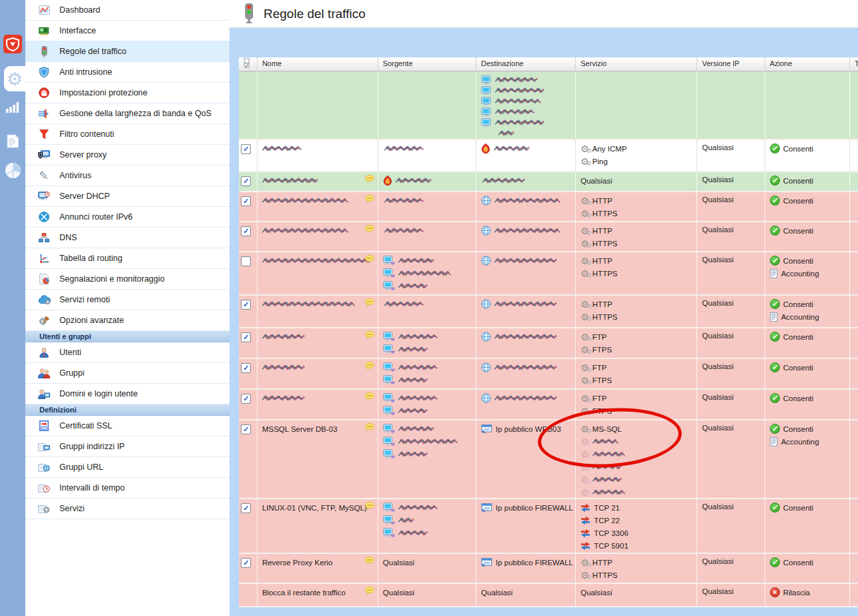 The height and width of the screenshot is (616, 858). What do you see at coordinates (13, 141) in the screenshot?
I see `rail-report-button` at bounding box center [13, 141].